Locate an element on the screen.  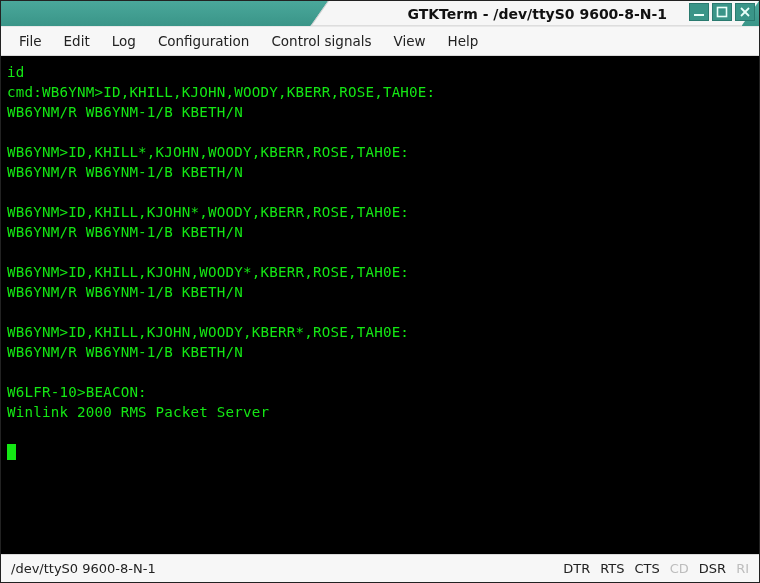
minimize-button is located at coordinates (699, 12).